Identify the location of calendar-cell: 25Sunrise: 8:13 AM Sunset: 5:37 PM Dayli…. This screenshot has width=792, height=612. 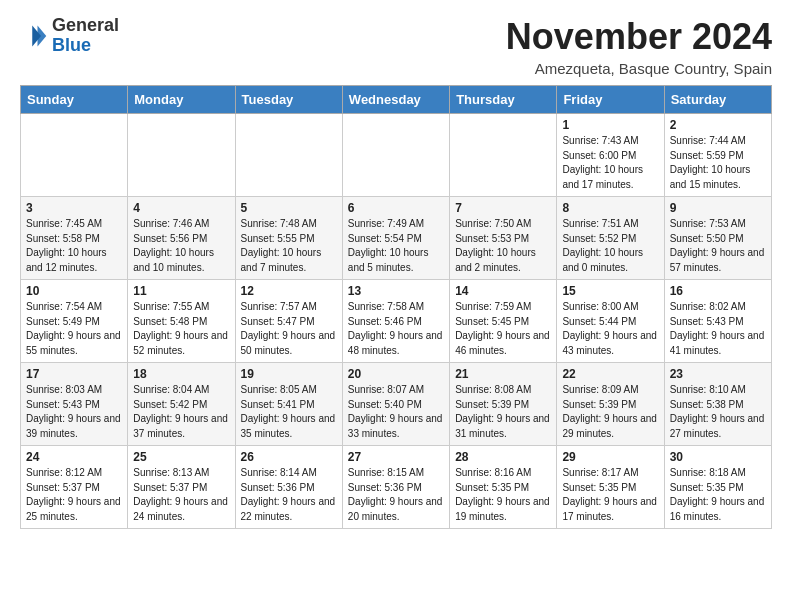
(182, 488).